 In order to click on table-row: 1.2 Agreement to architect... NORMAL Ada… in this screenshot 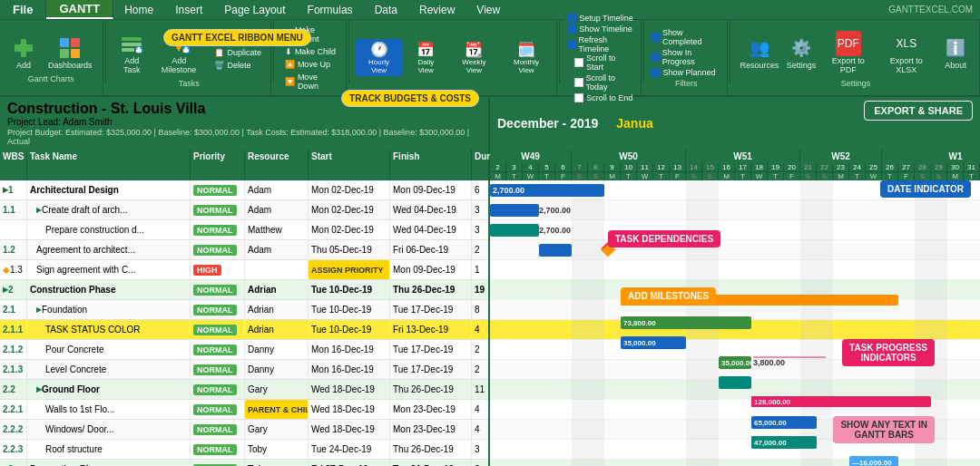, I will do `click(244, 250)`.